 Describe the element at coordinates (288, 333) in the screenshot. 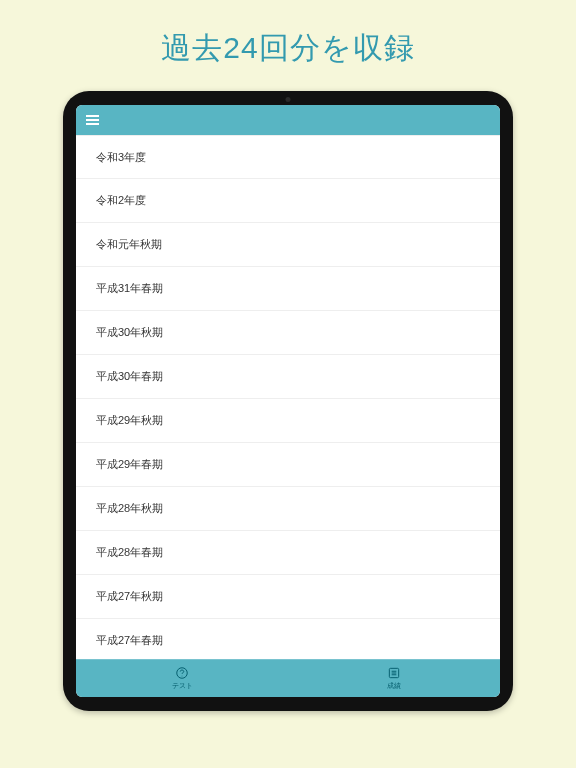

I see `list-item: 平成30年秋期` at that location.